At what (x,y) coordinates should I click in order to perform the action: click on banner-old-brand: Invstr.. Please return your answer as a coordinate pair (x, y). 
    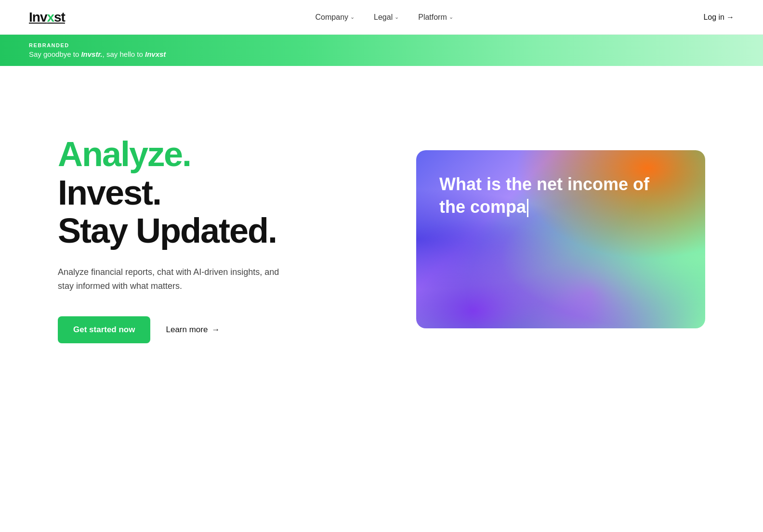
    Looking at the image, I should click on (92, 54).